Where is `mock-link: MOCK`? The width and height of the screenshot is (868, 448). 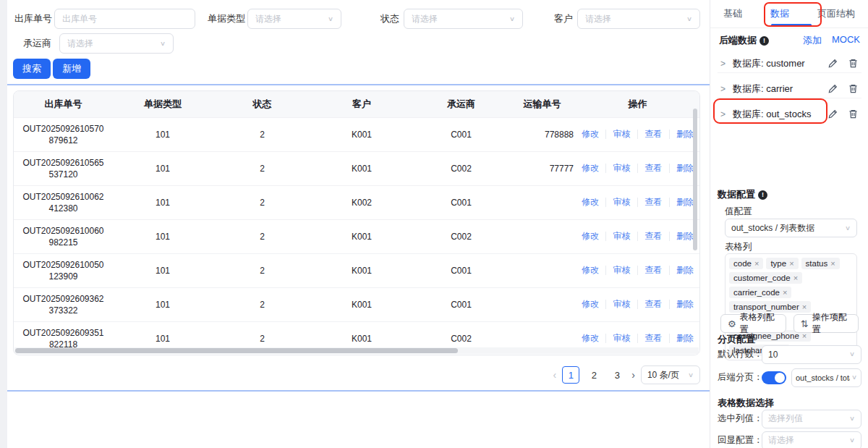
mock-link: MOCK is located at coordinates (846, 41).